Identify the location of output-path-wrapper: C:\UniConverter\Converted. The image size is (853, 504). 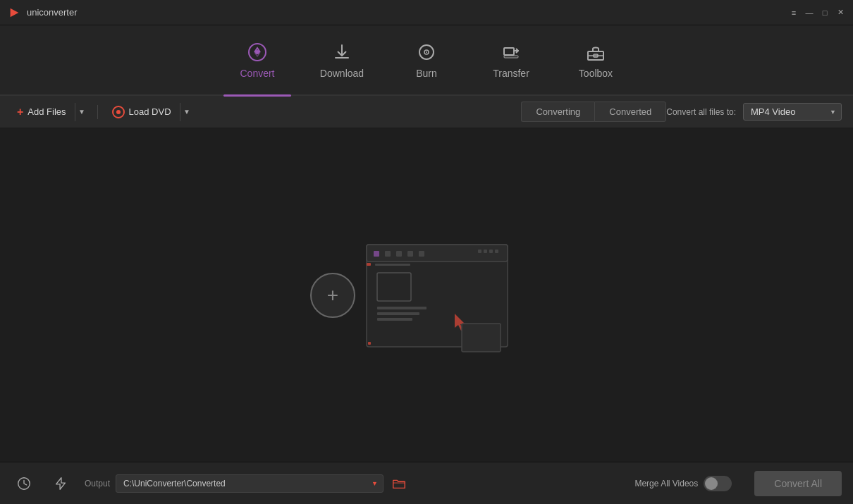
(250, 484).